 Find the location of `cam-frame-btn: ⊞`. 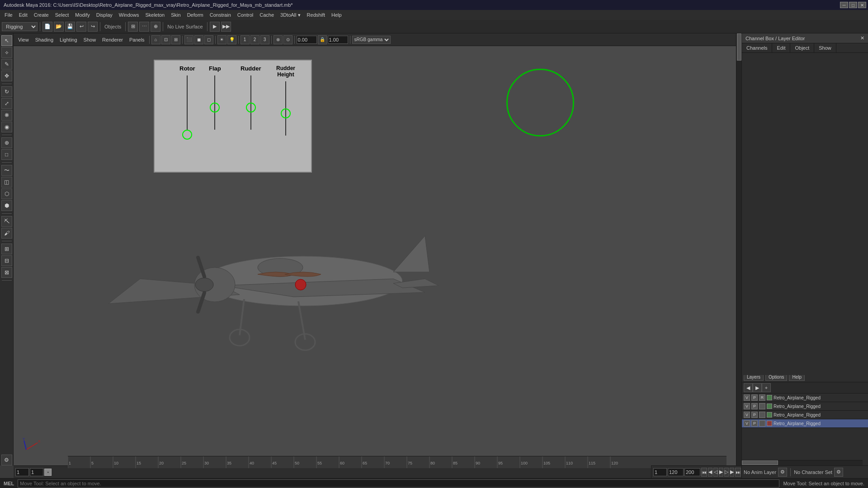

cam-frame-btn: ⊞ is located at coordinates (176, 40).